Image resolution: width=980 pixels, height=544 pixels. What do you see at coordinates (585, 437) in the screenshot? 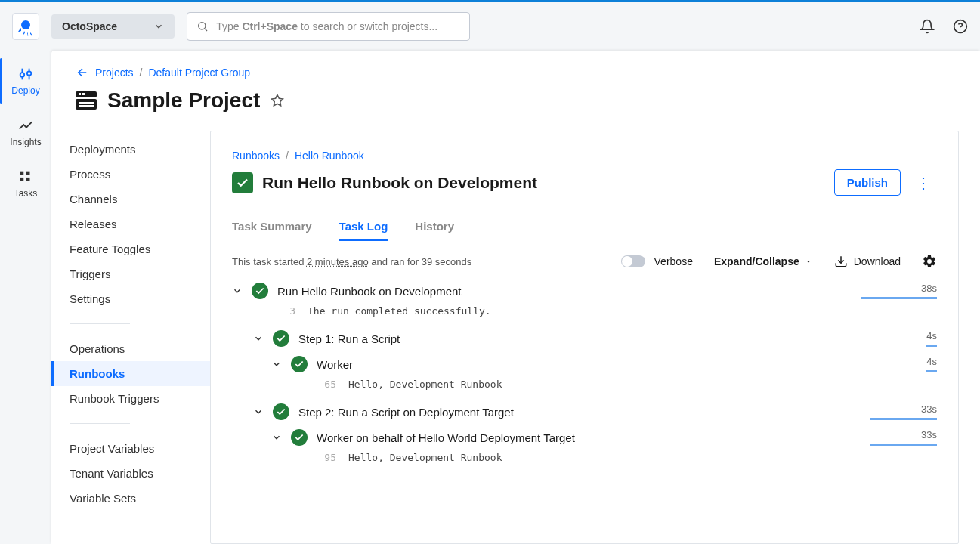
I see `log-row-step2-worker: Worker on behalf of Hello World Deployme…` at bounding box center [585, 437].